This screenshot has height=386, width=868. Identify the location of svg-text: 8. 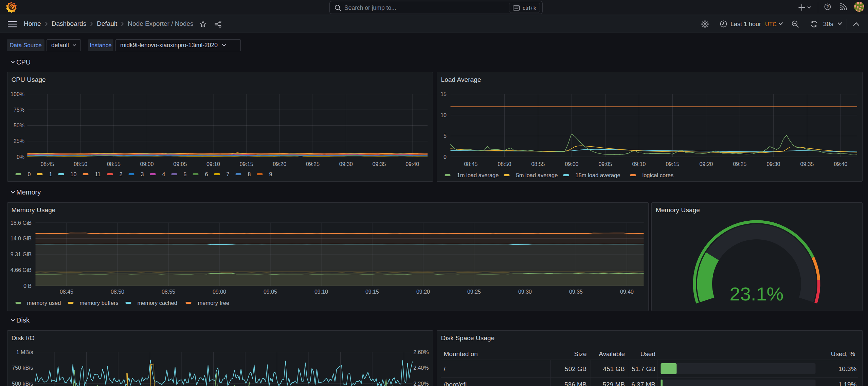
(249, 174).